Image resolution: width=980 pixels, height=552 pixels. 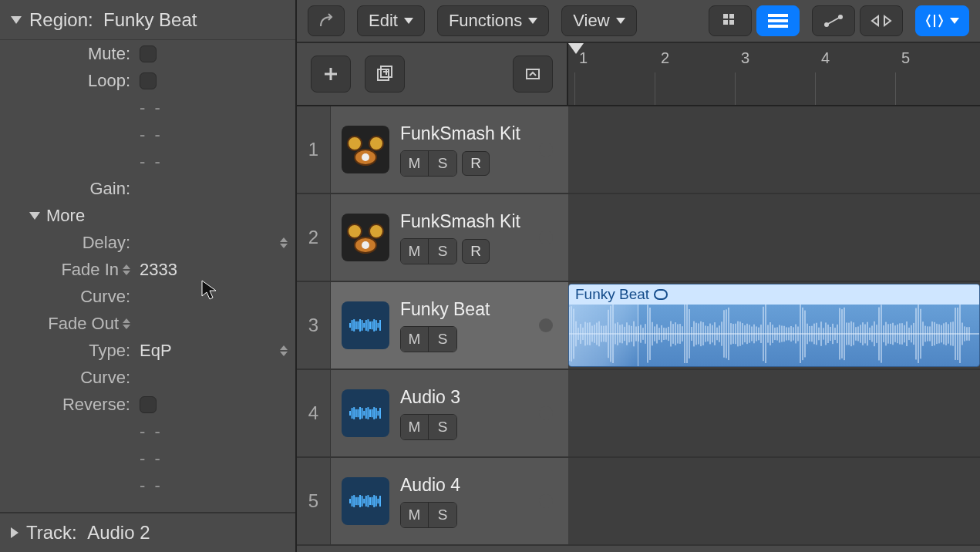 I want to click on track-header-controls, so click(x=433, y=74).